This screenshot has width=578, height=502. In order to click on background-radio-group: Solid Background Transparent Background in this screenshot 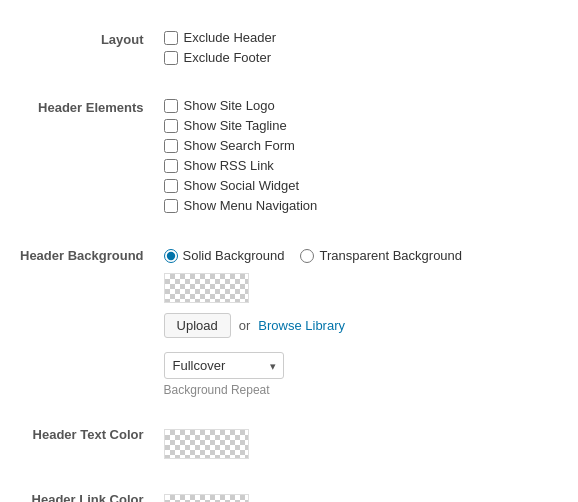, I will do `click(361, 254)`.